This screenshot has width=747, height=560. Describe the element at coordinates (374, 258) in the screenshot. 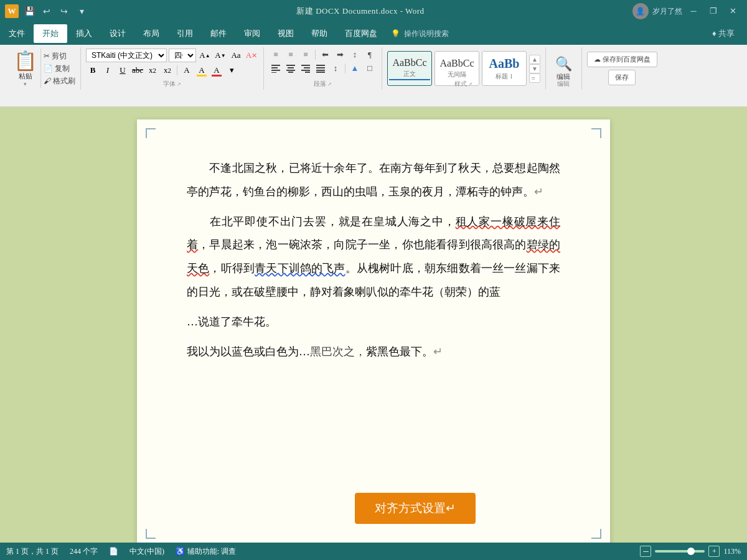

I see `paragraph-2: 在北平即使不出门去罢，就是在皇城人海之中，租人家一椽破屋来住着，早晨起来，泡一碗…` at that location.